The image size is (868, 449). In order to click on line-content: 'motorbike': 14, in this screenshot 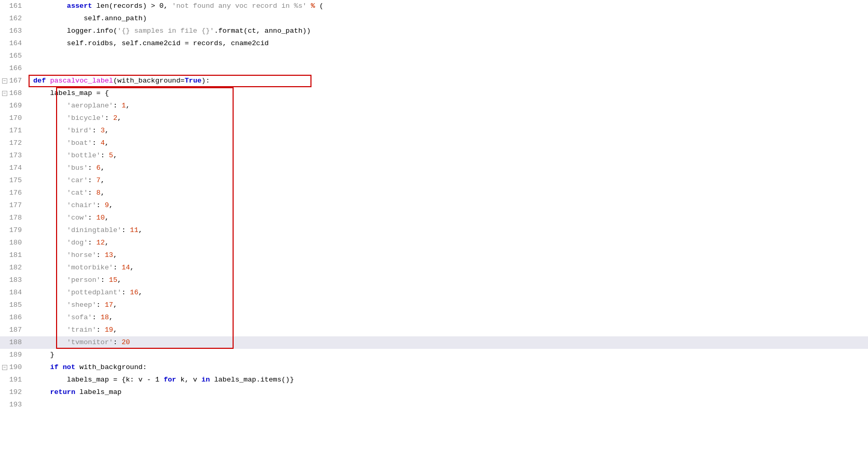, I will do `click(450, 268)`.